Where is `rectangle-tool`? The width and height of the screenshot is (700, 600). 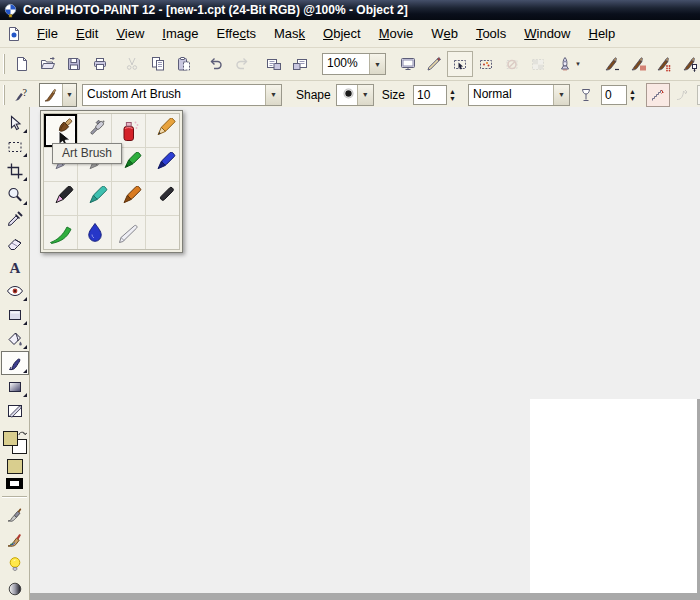
rectangle-tool is located at coordinates (15, 315).